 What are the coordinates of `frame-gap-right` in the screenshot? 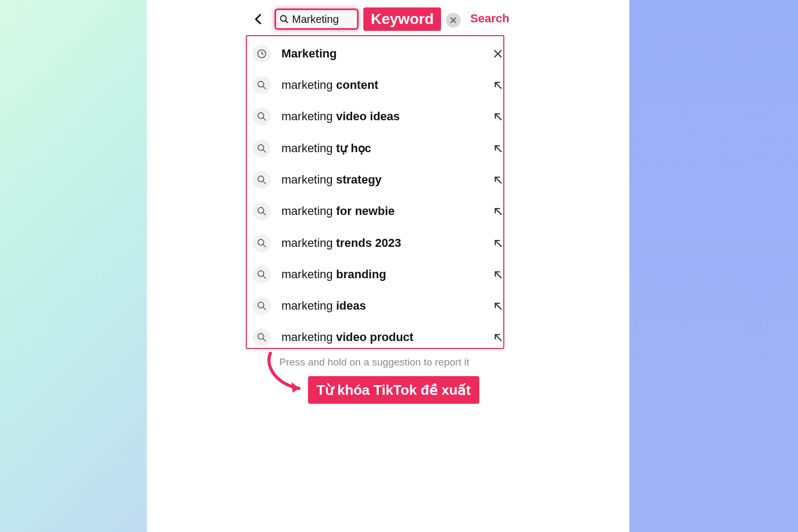 It's located at (589, 266).